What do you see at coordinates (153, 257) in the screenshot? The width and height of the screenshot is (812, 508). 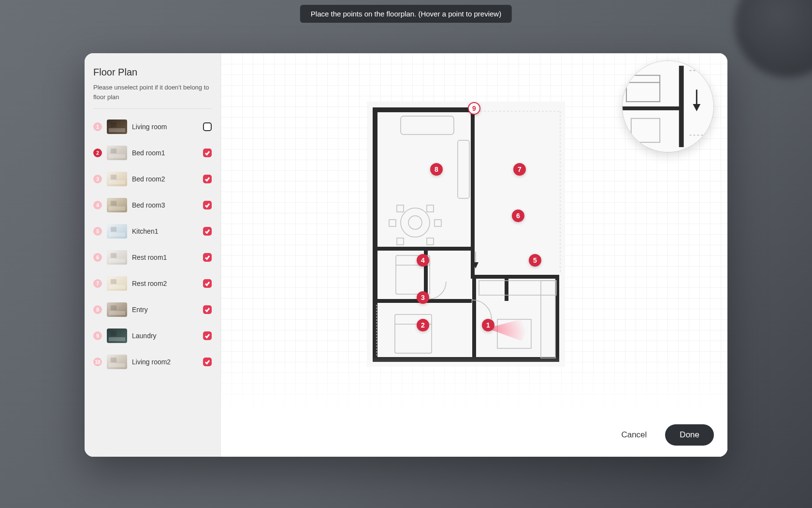 I see `room-item: 6Rest room1` at bounding box center [153, 257].